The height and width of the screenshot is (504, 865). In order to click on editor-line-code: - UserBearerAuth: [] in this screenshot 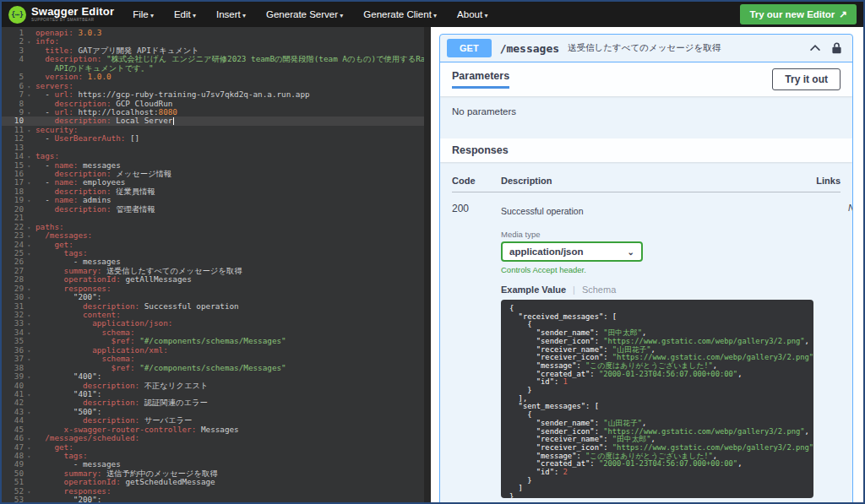, I will do `click(83, 138)`.